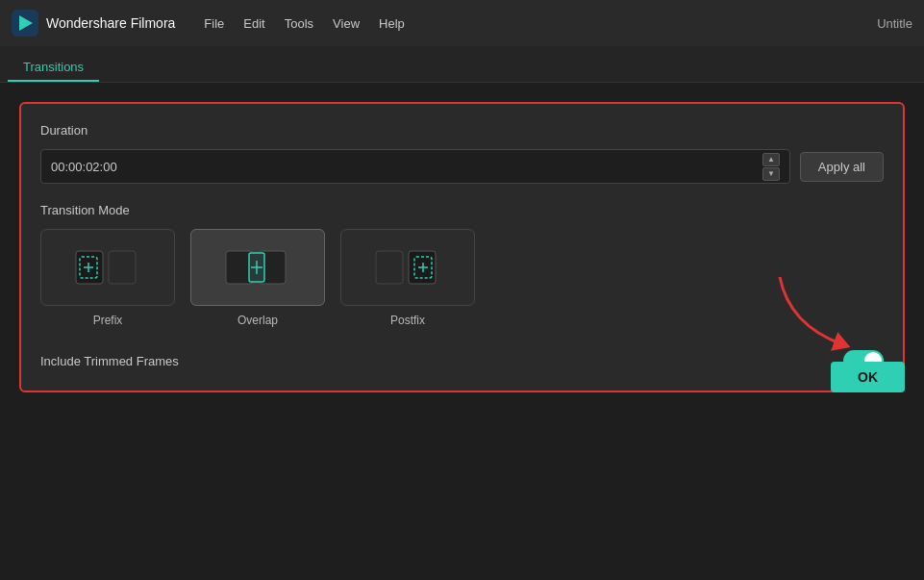 The width and height of the screenshot is (924, 580). Describe the element at coordinates (254, 23) in the screenshot. I see `menu-edit: Edit` at that location.